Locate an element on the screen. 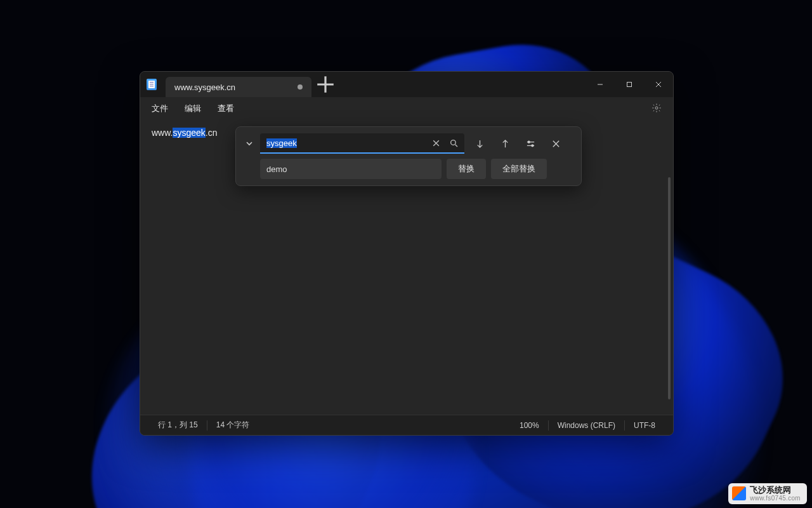  menu-edit: 编辑 is located at coordinates (193, 109).